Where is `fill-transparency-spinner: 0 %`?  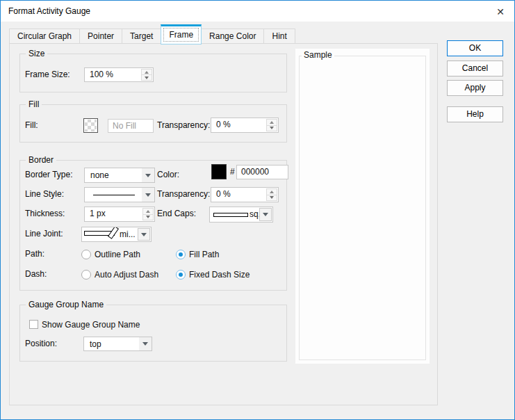 fill-transparency-spinner: 0 % is located at coordinates (245, 125).